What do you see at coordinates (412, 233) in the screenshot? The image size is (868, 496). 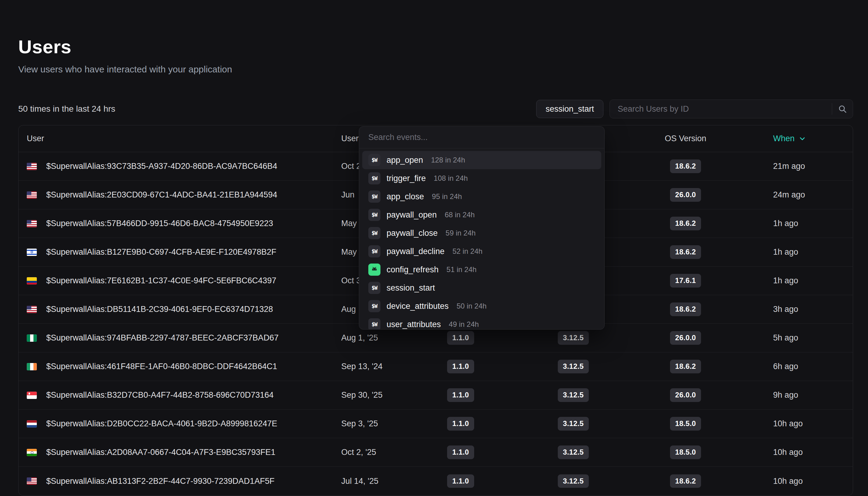 I see `event-name: paywall_close` at bounding box center [412, 233].